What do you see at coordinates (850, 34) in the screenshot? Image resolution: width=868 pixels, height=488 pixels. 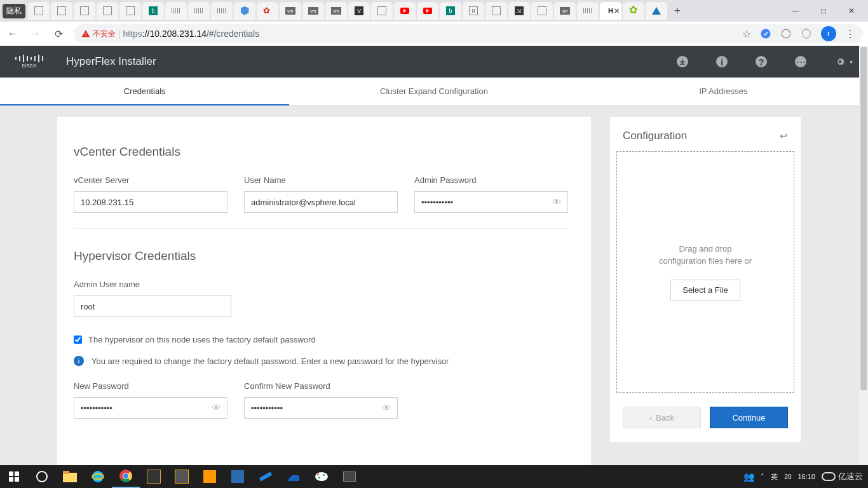 I see `browser-menu-icon: ⋮` at bounding box center [850, 34].